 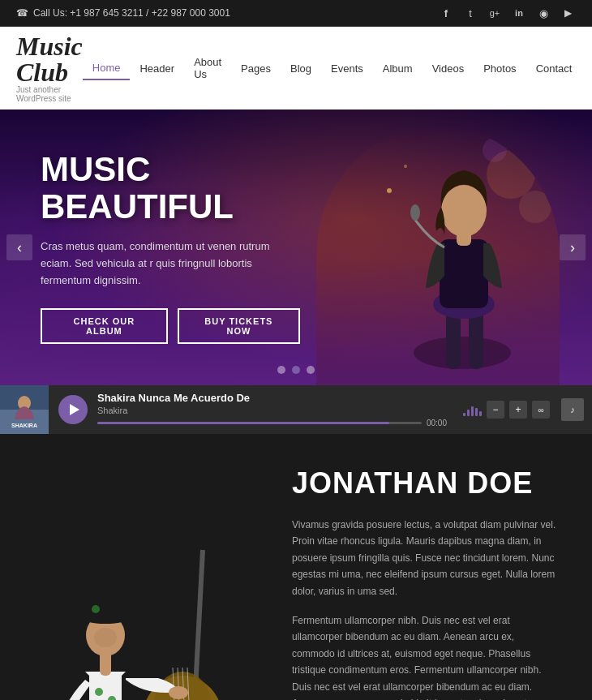 I want to click on player-time: 00:00, so click(x=436, y=423).